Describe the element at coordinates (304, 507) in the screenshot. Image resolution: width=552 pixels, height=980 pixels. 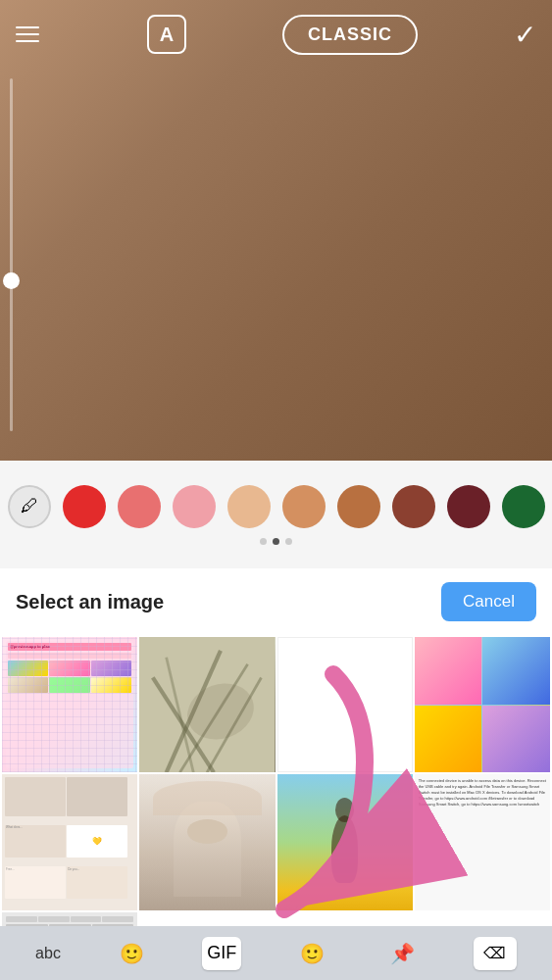
I see `color-swatch-tan` at that location.